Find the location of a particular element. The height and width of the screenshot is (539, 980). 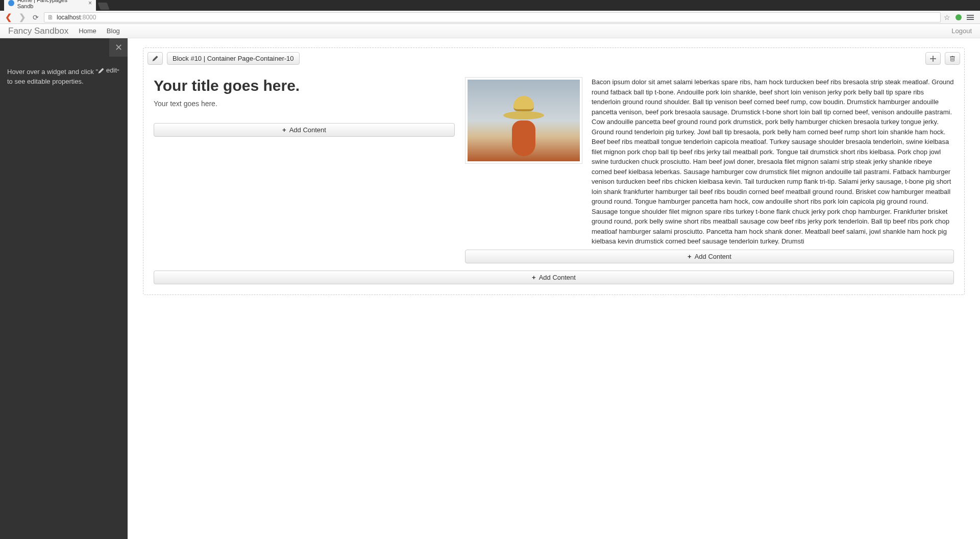

nav-blog: Blog is located at coordinates (113, 31).